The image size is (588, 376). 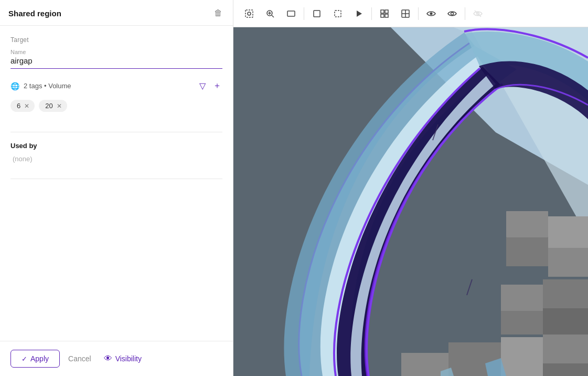 What do you see at coordinates (317, 14) in the screenshot?
I see `square-tool` at bounding box center [317, 14].